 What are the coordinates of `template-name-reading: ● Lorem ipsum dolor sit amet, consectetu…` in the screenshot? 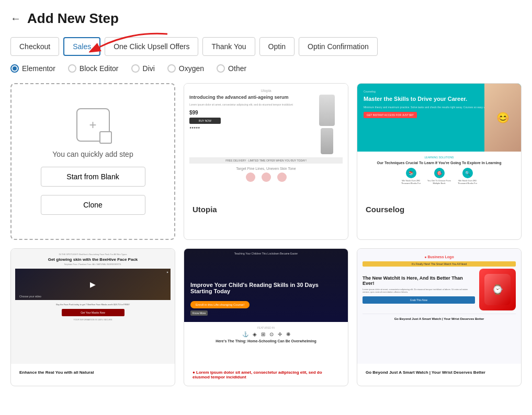 It's located at (266, 375).